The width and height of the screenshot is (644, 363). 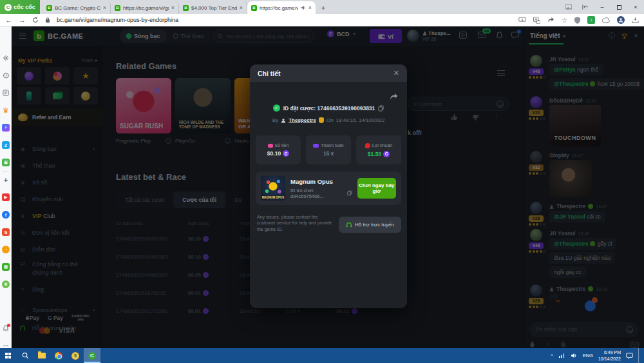 I want to click on bet-username: Thespectre, so click(x=303, y=120).